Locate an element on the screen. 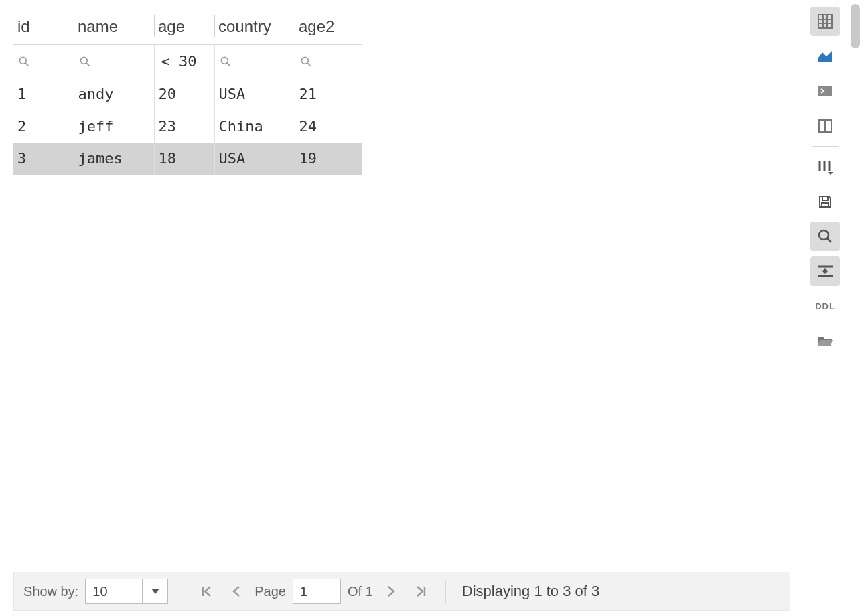 The width and height of the screenshot is (864, 616). page-size-select: 10 is located at coordinates (127, 591).